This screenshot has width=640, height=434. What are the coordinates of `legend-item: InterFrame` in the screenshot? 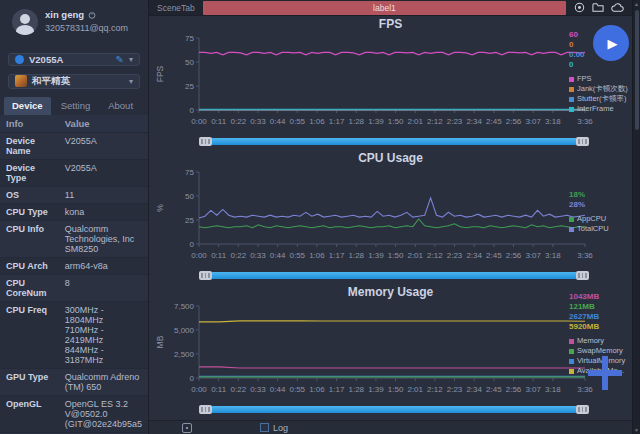 It's located at (600, 109).